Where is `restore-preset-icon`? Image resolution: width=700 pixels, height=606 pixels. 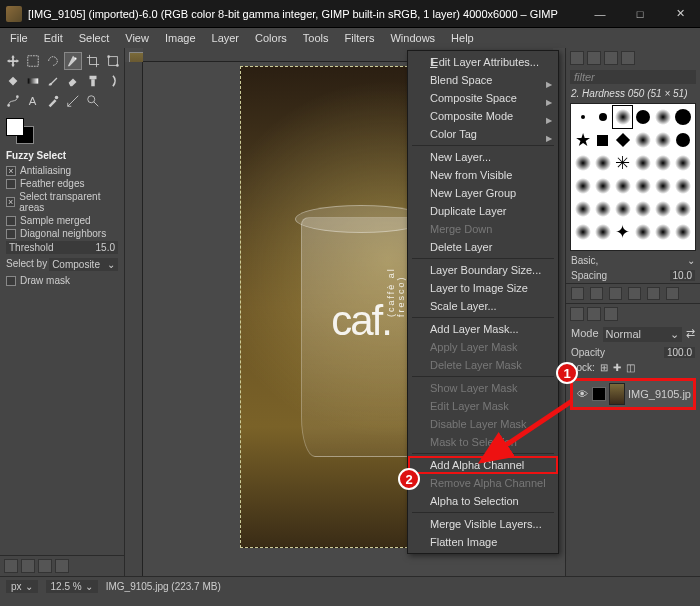
restore-preset-icon is located at coordinates (28, 566).